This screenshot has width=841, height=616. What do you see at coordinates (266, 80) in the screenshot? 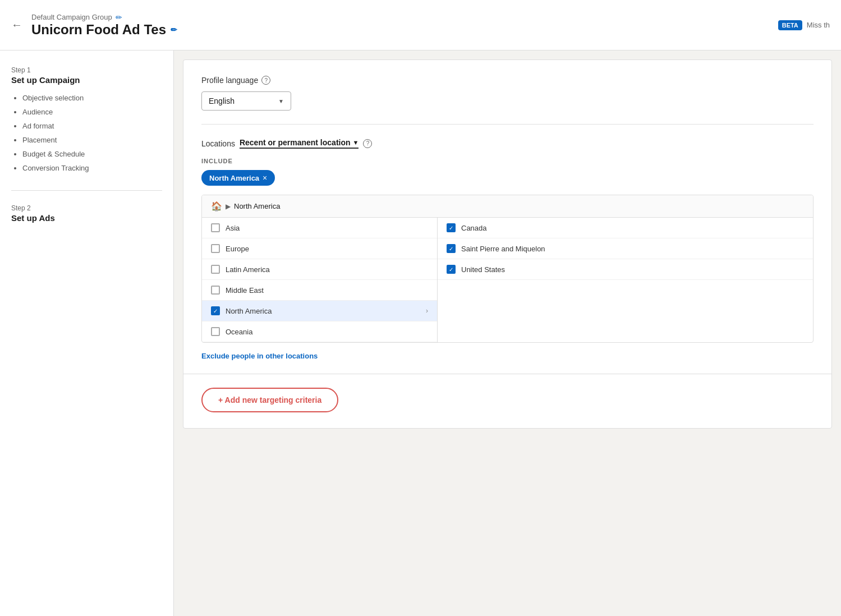
I see `profile-language-help-icon: ?` at bounding box center [266, 80].